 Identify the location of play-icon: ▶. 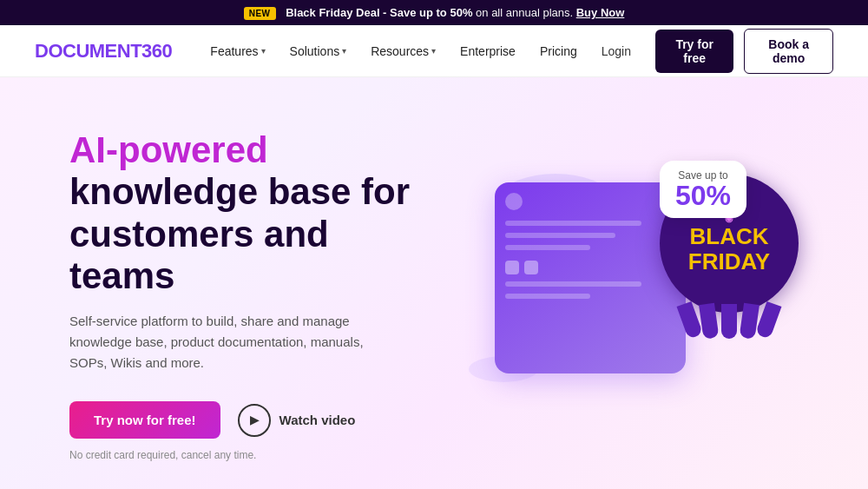
(254, 420).